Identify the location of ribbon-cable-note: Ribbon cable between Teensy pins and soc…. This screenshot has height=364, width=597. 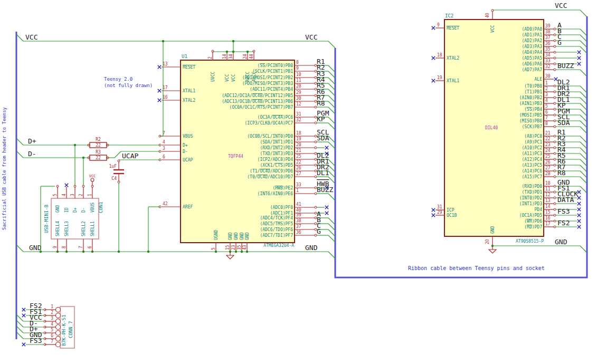
(476, 268).